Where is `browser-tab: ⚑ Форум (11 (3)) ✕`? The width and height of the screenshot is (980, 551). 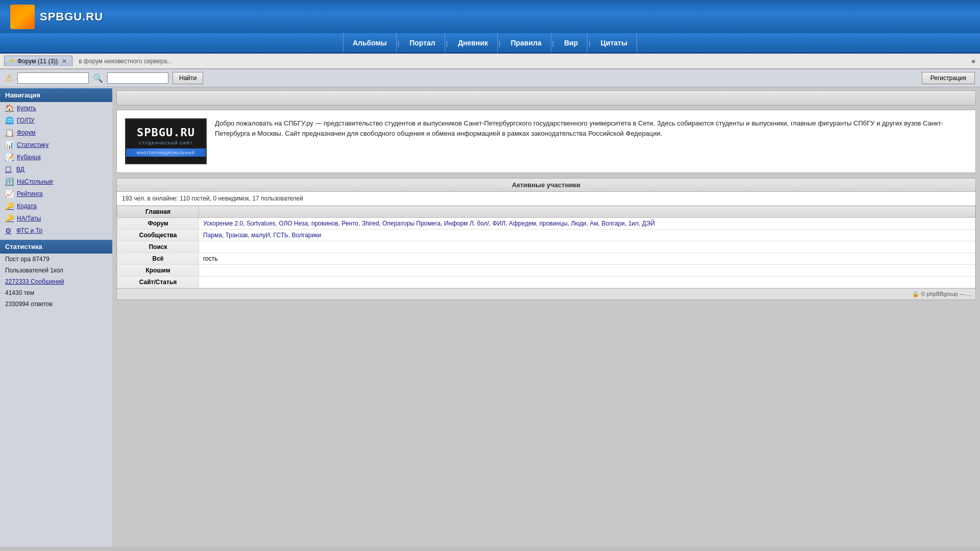 browser-tab: ⚑ Форум (11 (3)) ✕ is located at coordinates (38, 61).